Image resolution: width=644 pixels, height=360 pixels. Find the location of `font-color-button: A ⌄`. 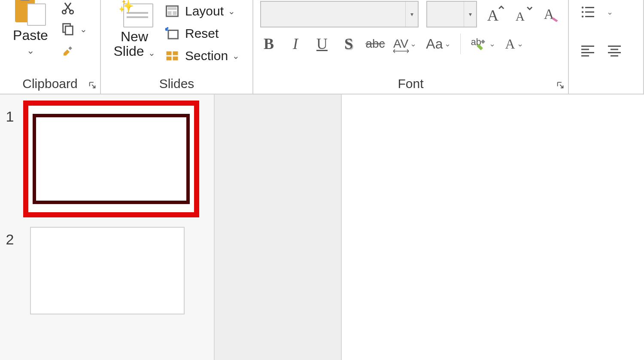

font-color-button: A ⌄ is located at coordinates (514, 44).